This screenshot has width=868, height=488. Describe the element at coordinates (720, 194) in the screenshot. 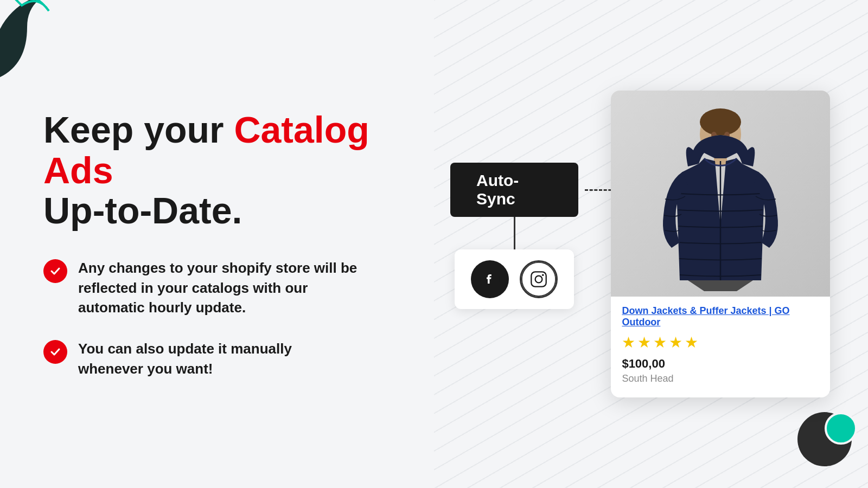

I see `jacket-illustration` at that location.